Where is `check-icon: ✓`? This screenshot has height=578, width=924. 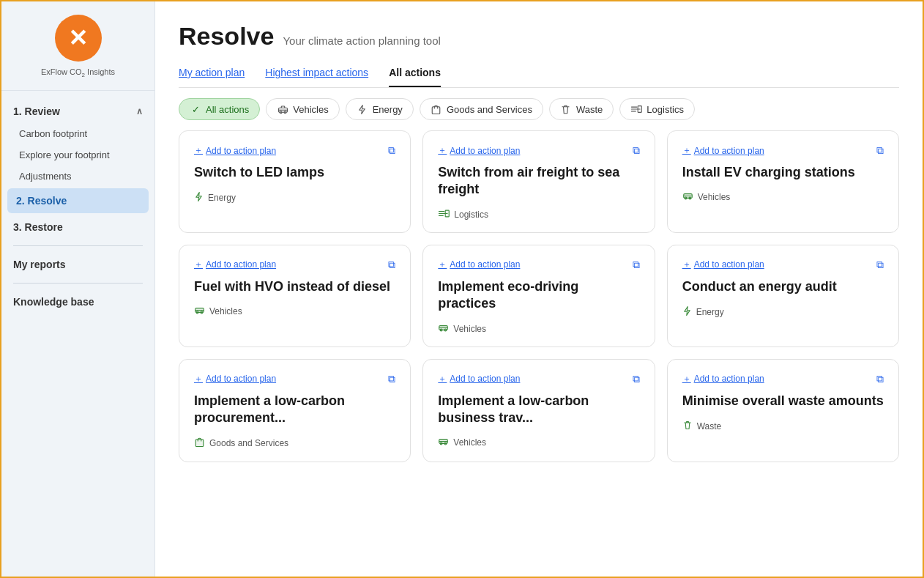 check-icon: ✓ is located at coordinates (195, 109).